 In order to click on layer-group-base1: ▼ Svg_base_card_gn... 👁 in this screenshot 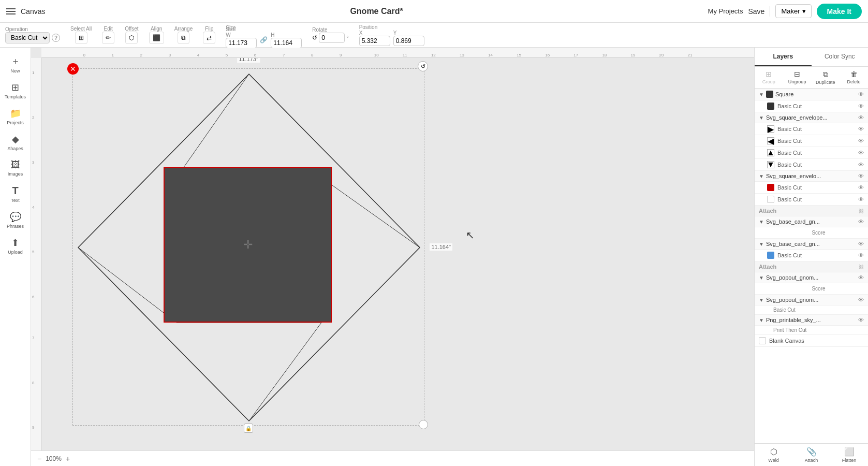, I will do `click(812, 222)`.